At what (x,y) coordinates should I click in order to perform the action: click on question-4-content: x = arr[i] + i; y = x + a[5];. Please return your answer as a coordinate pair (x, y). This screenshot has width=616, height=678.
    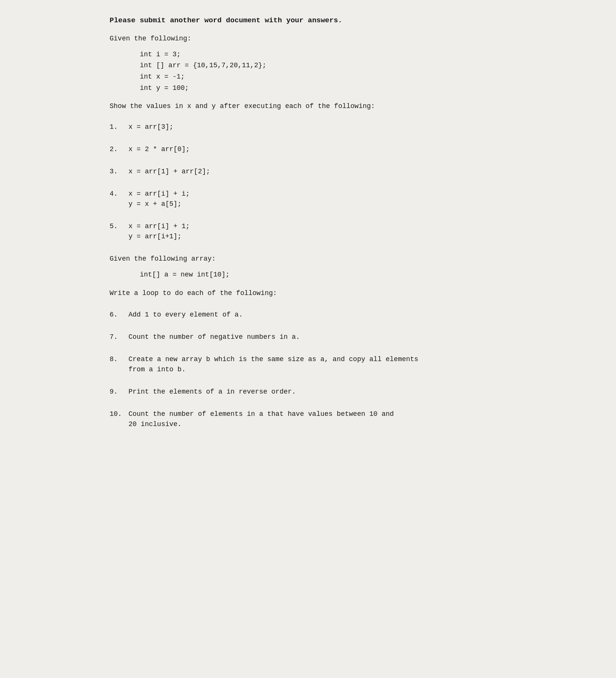
    Looking at the image, I should click on (317, 199).